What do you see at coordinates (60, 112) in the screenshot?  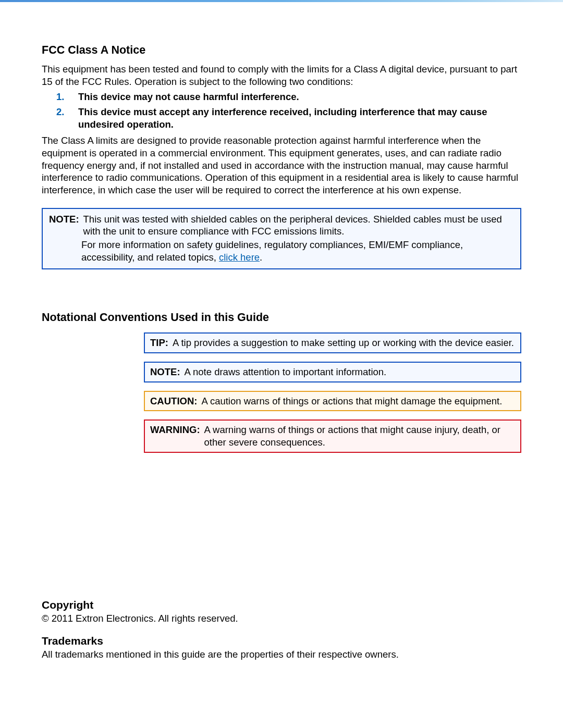 I see `list-marker: 2.` at bounding box center [60, 112].